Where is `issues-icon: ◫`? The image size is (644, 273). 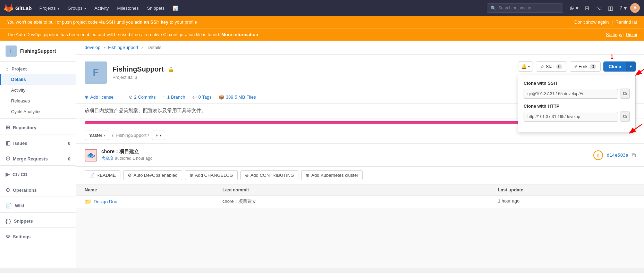 issues-icon: ◫ is located at coordinates (611, 8).